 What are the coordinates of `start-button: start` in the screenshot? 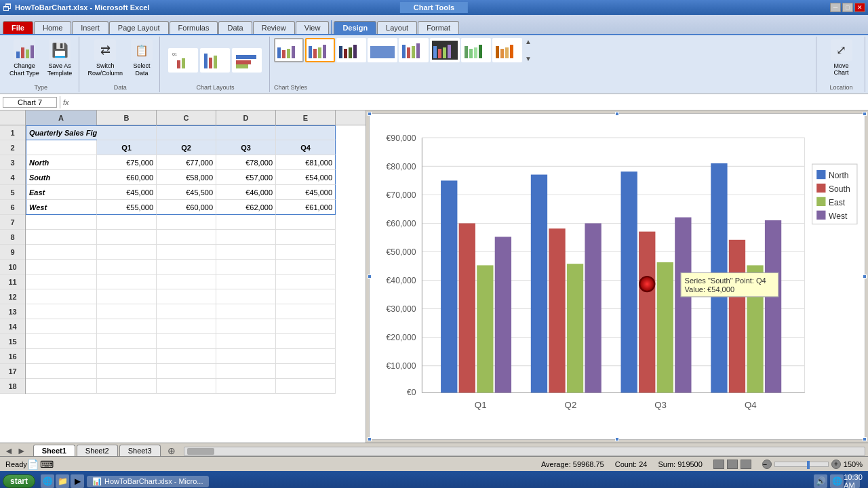 It's located at (19, 481).